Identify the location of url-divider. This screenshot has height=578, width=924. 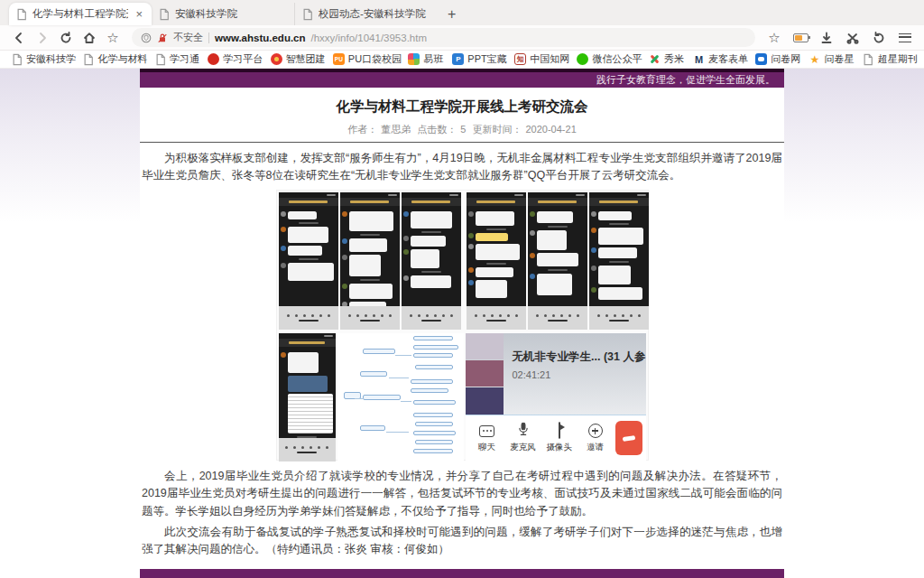
(209, 38).